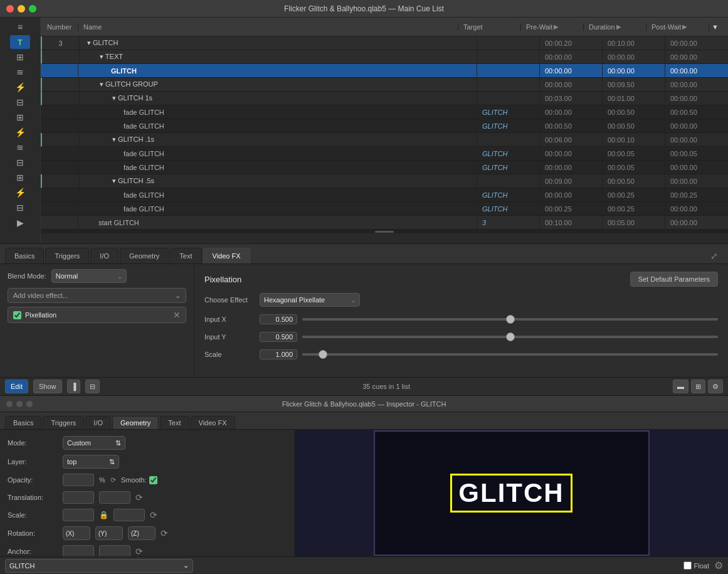  What do you see at coordinates (135, 423) in the screenshot?
I see `tab-geometry-inspector: Geometry` at bounding box center [135, 423].